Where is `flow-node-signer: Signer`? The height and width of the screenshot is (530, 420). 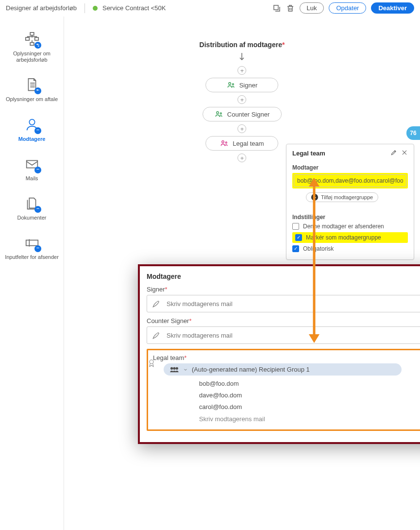 flow-node-signer: Signer is located at coordinates (242, 85).